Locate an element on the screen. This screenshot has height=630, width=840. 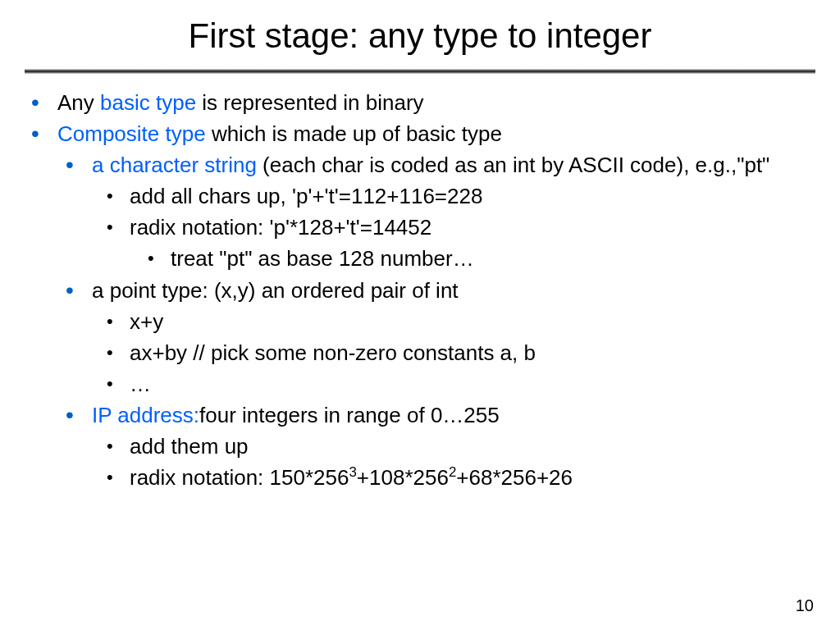
text-plain: radix notation: 150*256 is located at coordinates (240, 477).